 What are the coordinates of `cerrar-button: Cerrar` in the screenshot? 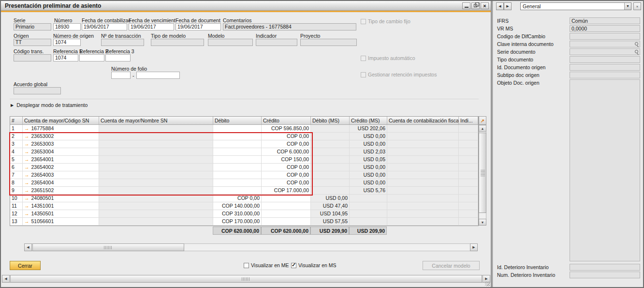 It's located at (25, 265).